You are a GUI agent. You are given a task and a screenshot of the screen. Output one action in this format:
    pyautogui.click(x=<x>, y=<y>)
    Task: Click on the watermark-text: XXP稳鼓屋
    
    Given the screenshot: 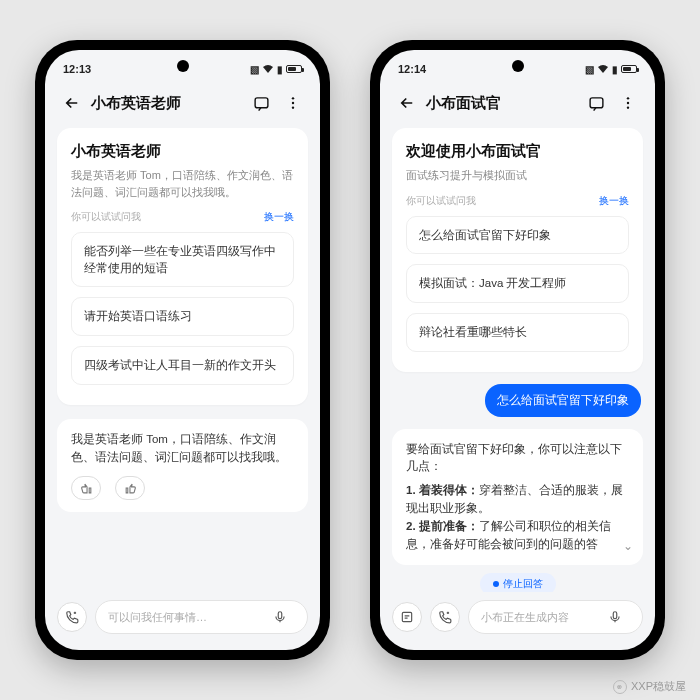 What is the action you would take?
    pyautogui.click(x=658, y=686)
    